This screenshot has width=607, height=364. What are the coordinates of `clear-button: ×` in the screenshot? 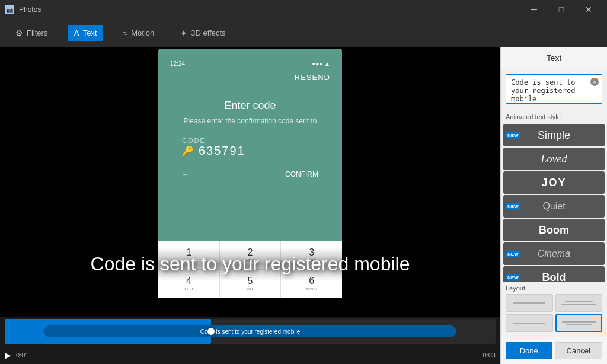 It's located at (595, 82).